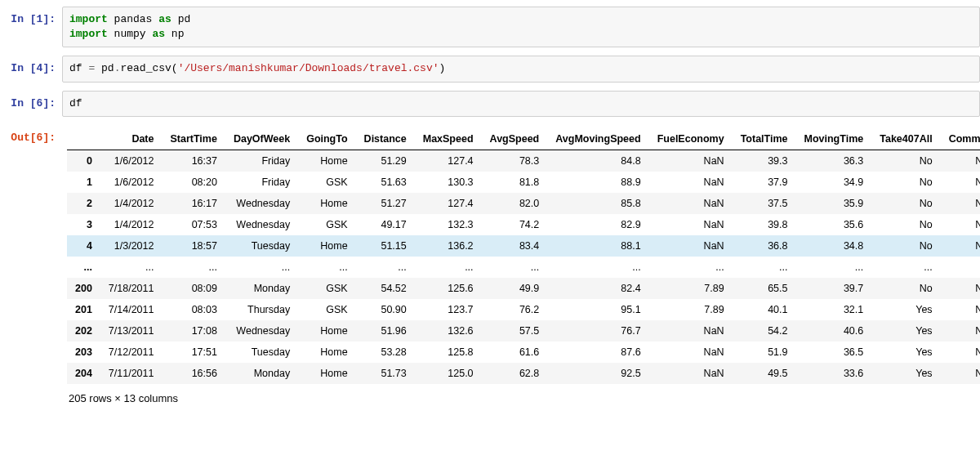  I want to click on code-line: import pandas as pd, so click(521, 20).